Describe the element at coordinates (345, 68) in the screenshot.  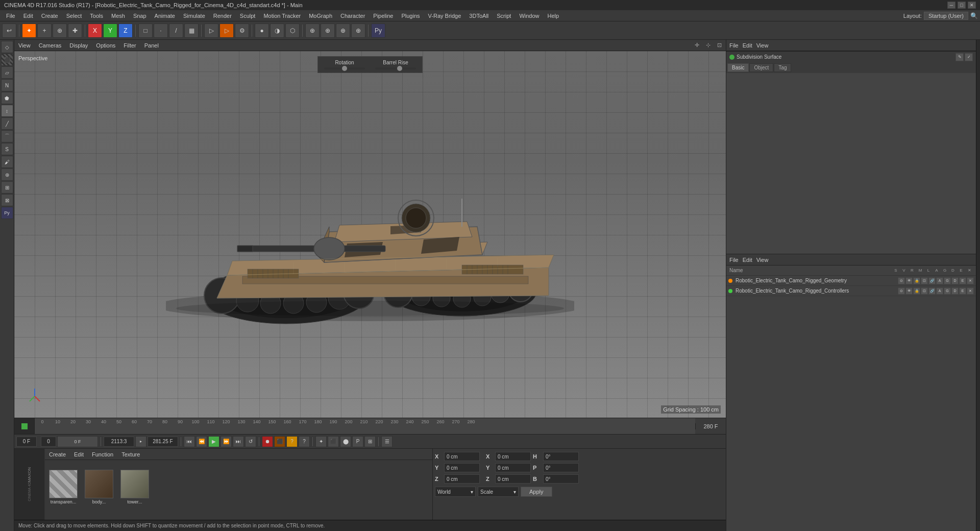
I see `rotation-handle` at that location.